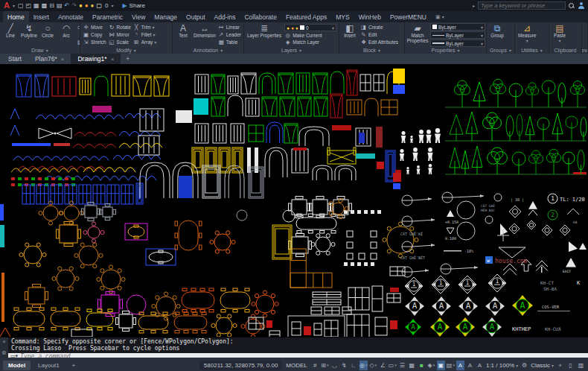 The width and height of the screenshot is (588, 371). What do you see at coordinates (134, 6) in the screenshot?
I see `share-button: ▶Share` at bounding box center [134, 6].